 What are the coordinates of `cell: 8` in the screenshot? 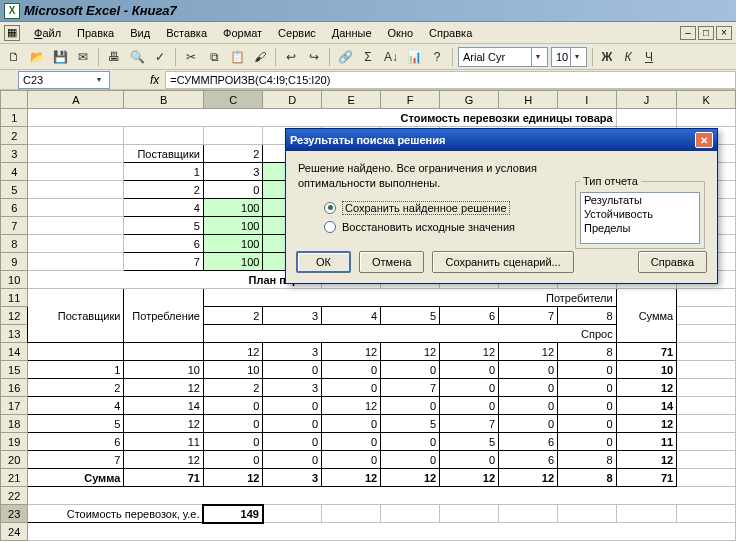 It's located at (588, 316).